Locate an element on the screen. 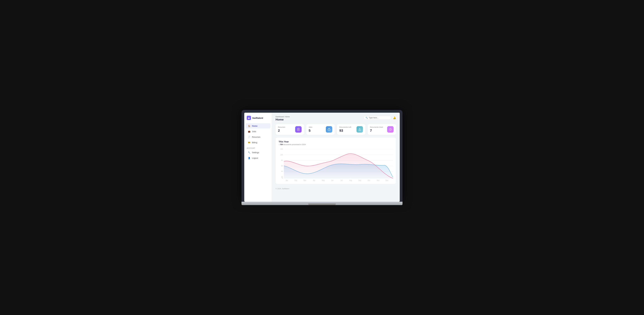 Image resolution: width=644 pixels, height=315 pixels. svg-text: Aug is located at coordinates (350, 180).